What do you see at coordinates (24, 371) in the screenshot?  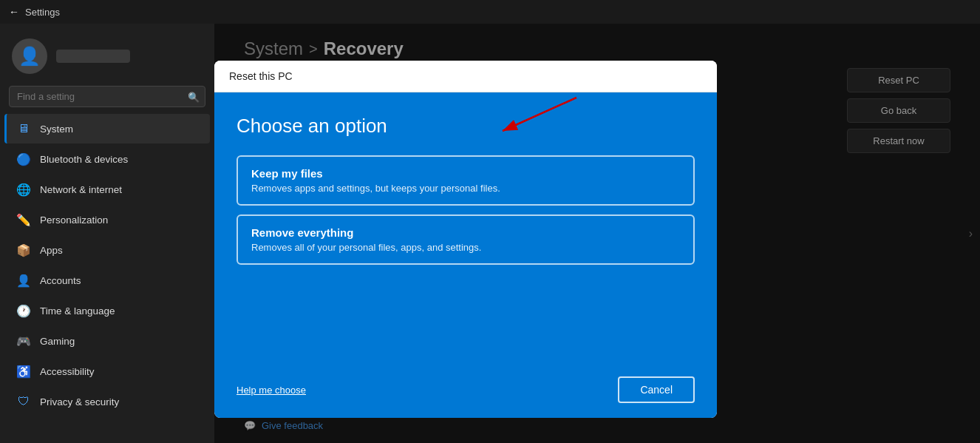 I see `nav-icon-accessibility: ♿` at bounding box center [24, 371].